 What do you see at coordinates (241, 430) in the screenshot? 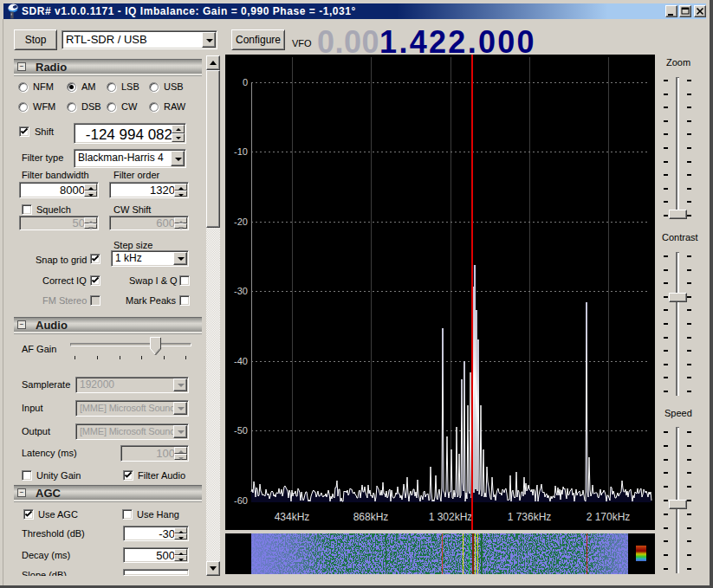
I see `svg-text: -50` at bounding box center [241, 430].